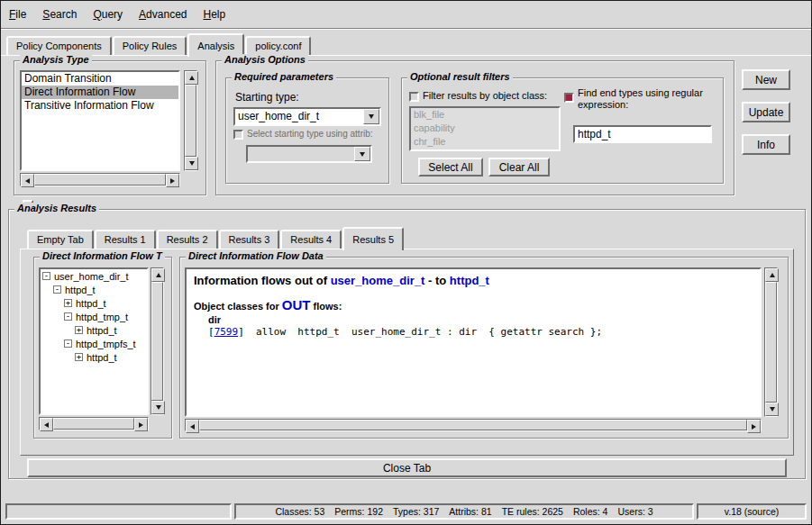  I want to click on rule-line: [7599] allow httpd_t user_home_dir_t : d…, so click(480, 331).